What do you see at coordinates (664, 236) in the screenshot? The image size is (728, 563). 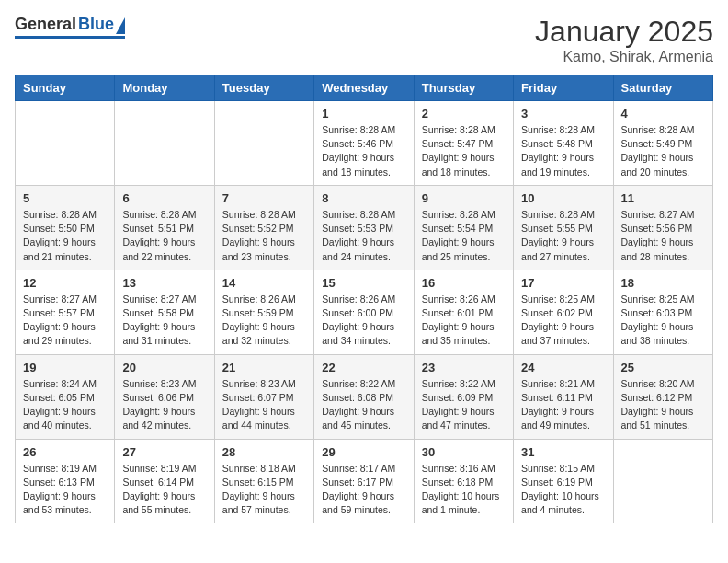 I see `day-info: Sunrise: 8:27 AMSunset: 5:56 PMDaylight:…` at bounding box center [664, 236].